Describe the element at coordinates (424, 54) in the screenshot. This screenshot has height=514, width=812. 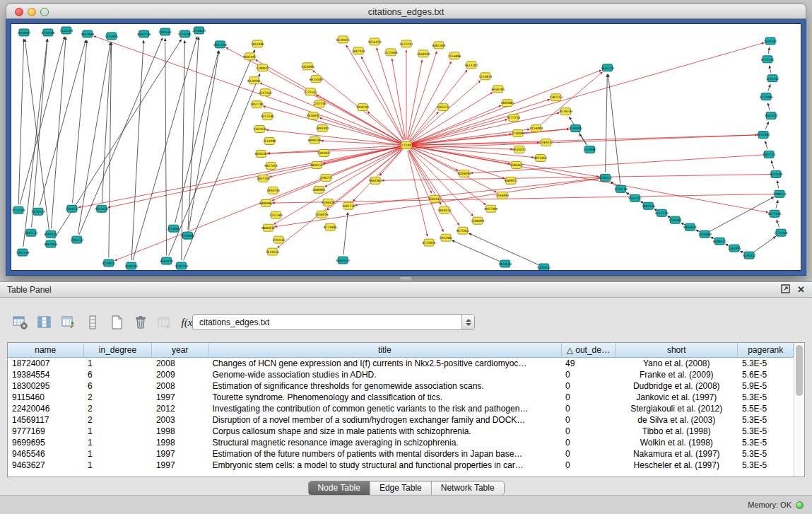
I see `graph-node: 1664950` at that location.